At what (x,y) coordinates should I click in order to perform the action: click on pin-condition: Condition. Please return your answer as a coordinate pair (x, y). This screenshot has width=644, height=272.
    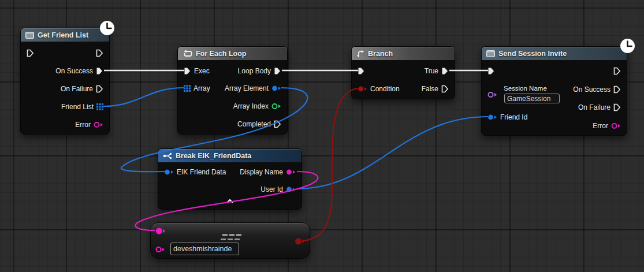
    Looking at the image, I should click on (379, 89).